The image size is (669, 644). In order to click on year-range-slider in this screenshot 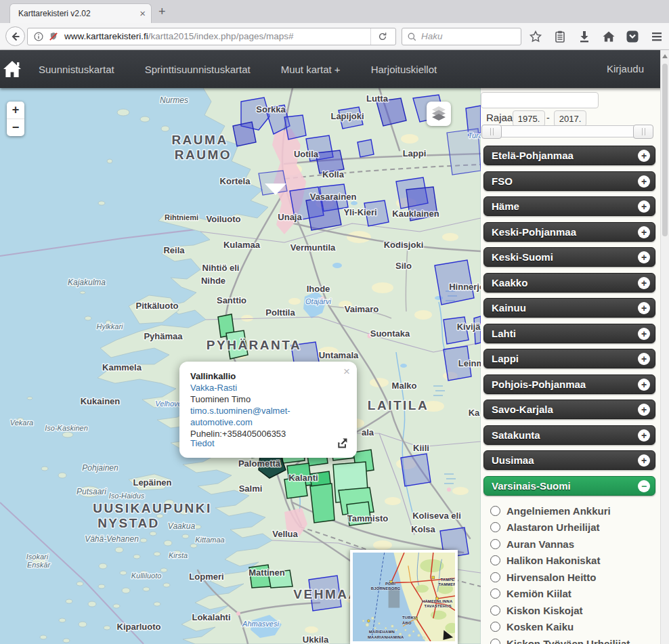, I will do `click(567, 131)`.